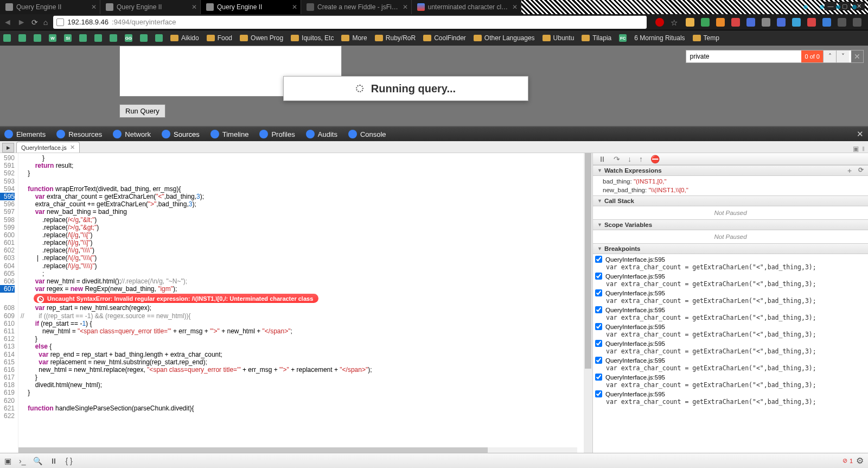 Image resolution: width=868 pixels, height=468 pixels. Describe the element at coordinates (395, 38) in the screenshot. I see `bookmark-item: Ruby/RoR` at that location.